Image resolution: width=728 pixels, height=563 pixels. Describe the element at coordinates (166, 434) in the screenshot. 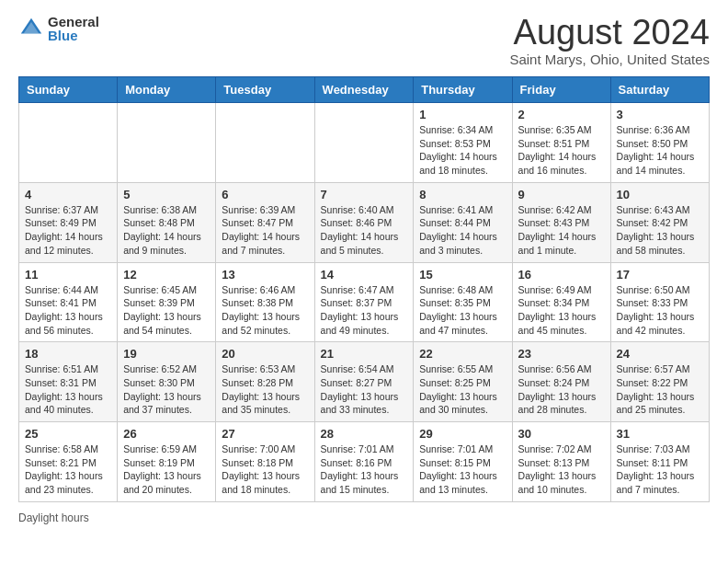

I see `day-number: 26` at that location.